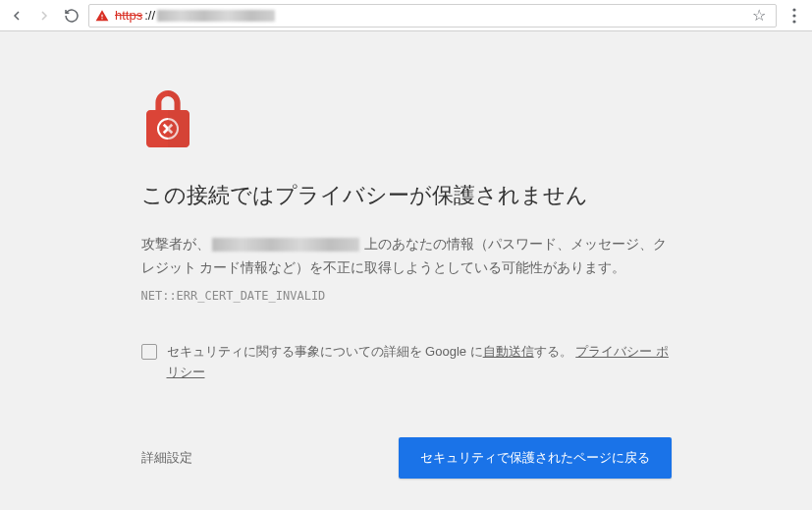 The width and height of the screenshot is (812, 510). I want to click on url-host-redacted, so click(216, 16).